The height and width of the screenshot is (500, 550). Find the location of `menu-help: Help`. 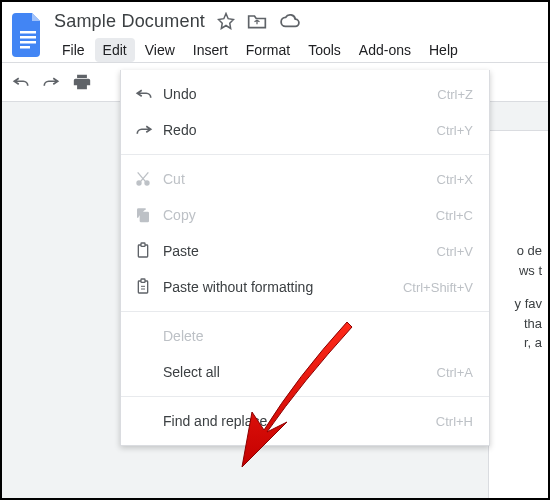

menu-help: Help is located at coordinates (444, 50).